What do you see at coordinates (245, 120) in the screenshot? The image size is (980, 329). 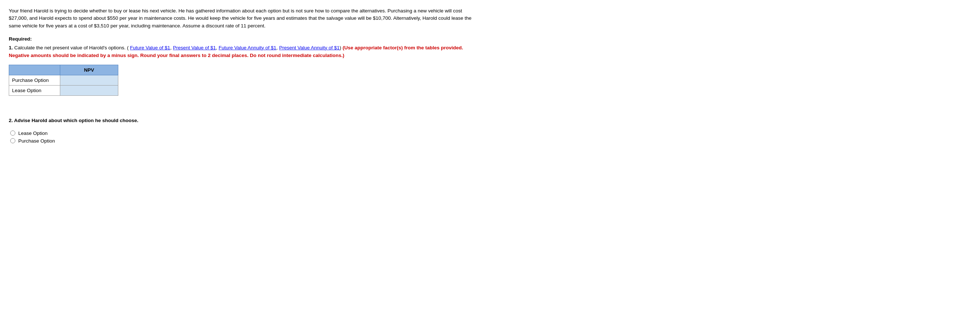 I see `question2-text: 2. Advise Harold about which option he s…` at bounding box center [245, 120].